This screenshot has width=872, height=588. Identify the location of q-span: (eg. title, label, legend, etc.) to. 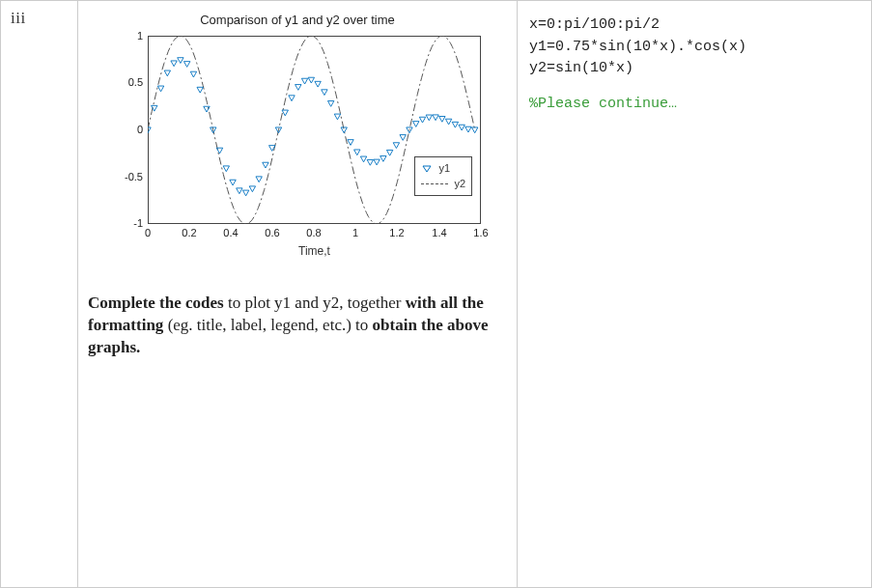
(267, 324).